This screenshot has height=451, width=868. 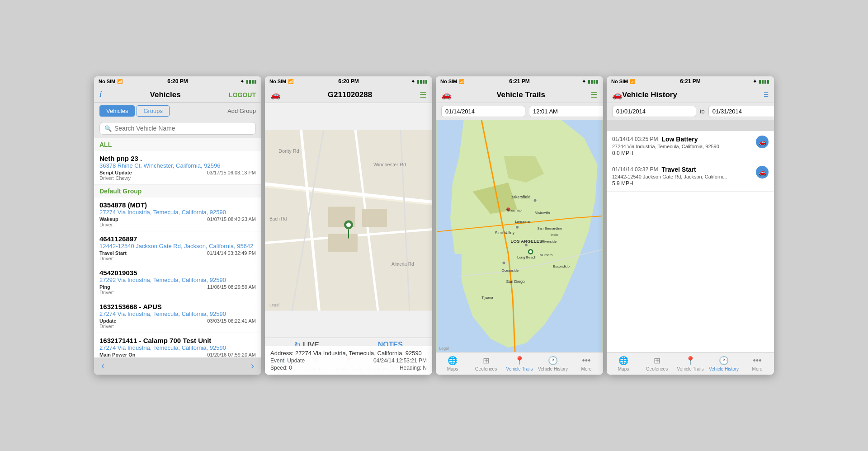 I want to click on screen-vehicles: No SIM 📶 6:20 PM ✦ ▮▮▮▮ i Vehicles LOGOU…, so click(x=178, y=226).